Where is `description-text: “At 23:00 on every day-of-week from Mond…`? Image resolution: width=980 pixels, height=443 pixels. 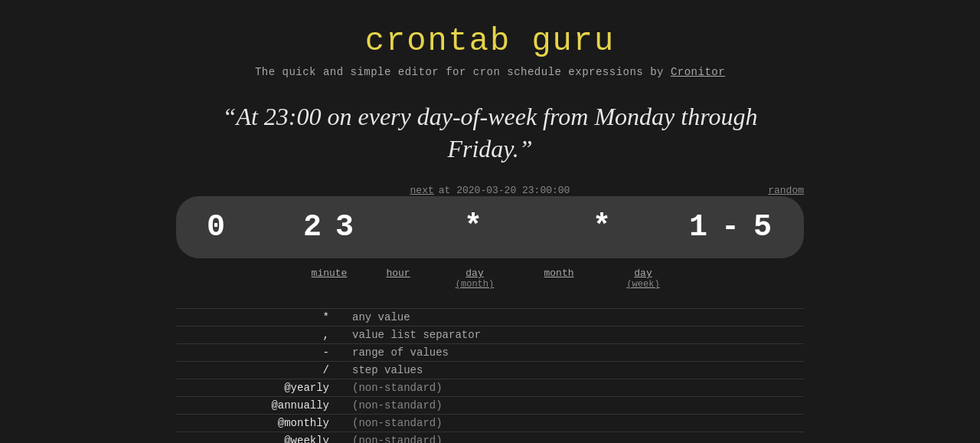
description-text: “At 23:00 on every day-of-week from Mond… is located at coordinates (490, 133).